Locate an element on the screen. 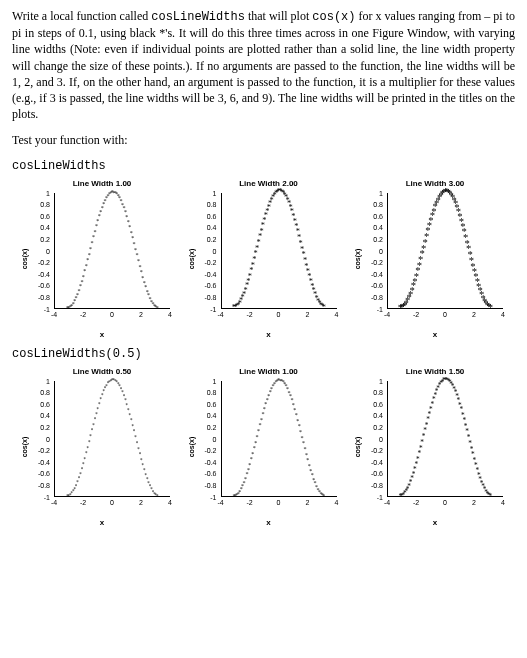 The image size is (527, 658). text: Write a local function called is located at coordinates (82, 16).